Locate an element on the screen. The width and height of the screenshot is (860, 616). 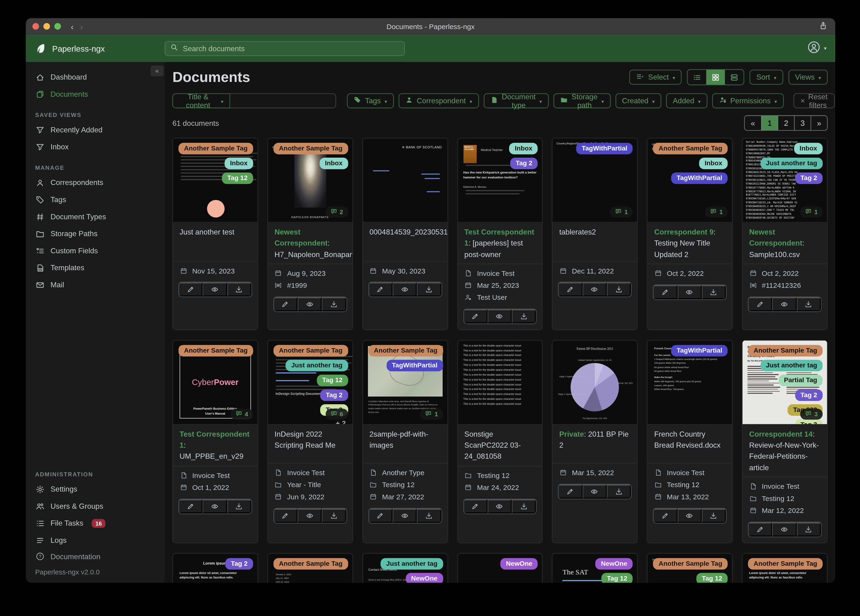
document-card: The SATPracticeTest #1Make time to take … is located at coordinates (595, 568).